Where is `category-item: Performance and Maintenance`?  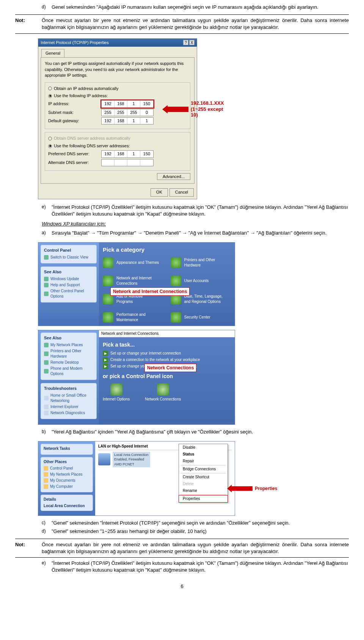 category-item: Performance and Maintenance is located at coordinates (131, 317).